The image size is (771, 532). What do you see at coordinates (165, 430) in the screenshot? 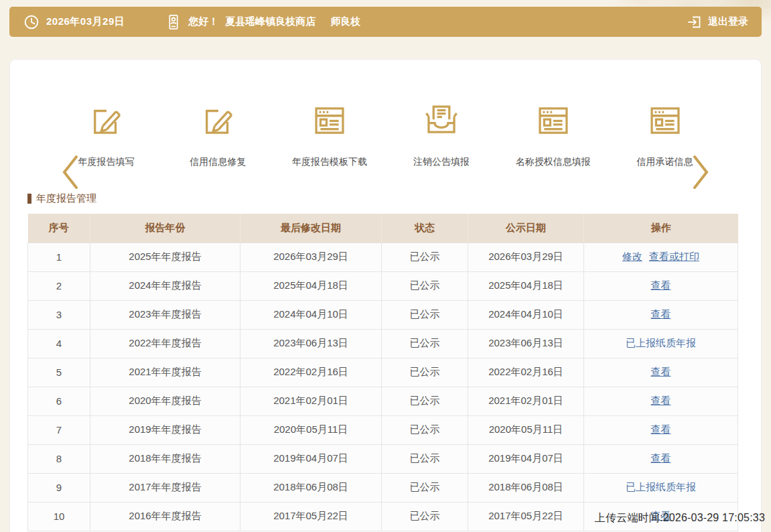
I see `cell-year: 2019年年度报告` at bounding box center [165, 430].